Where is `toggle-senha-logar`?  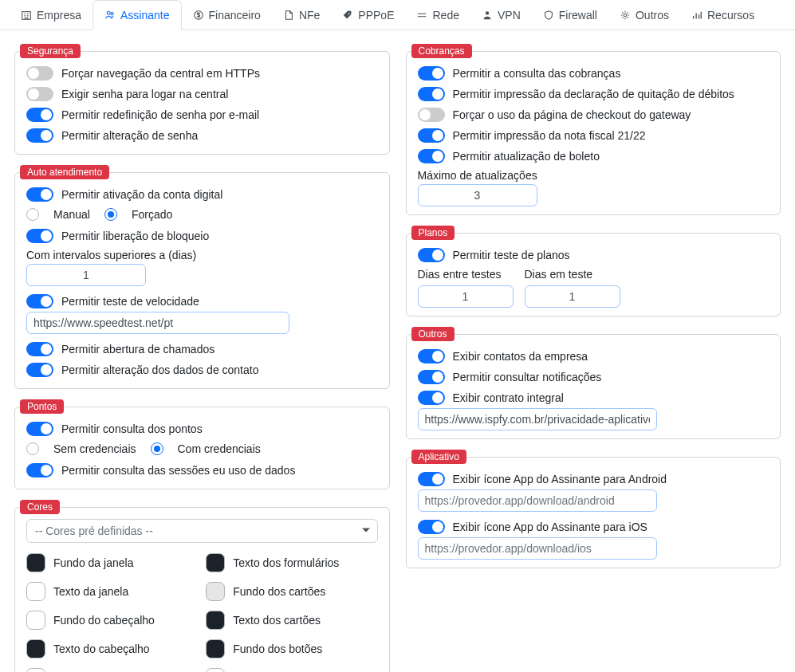
toggle-senha-logar is located at coordinates (40, 94).